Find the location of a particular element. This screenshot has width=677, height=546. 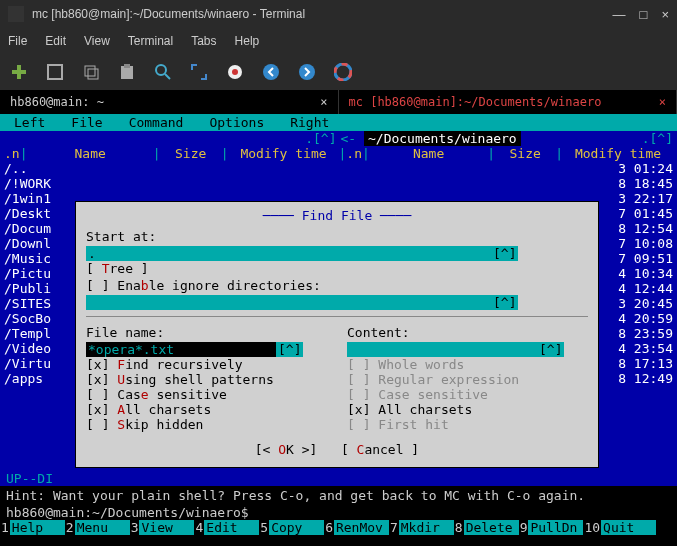

content-label: Content: is located at coordinates (468, 332).